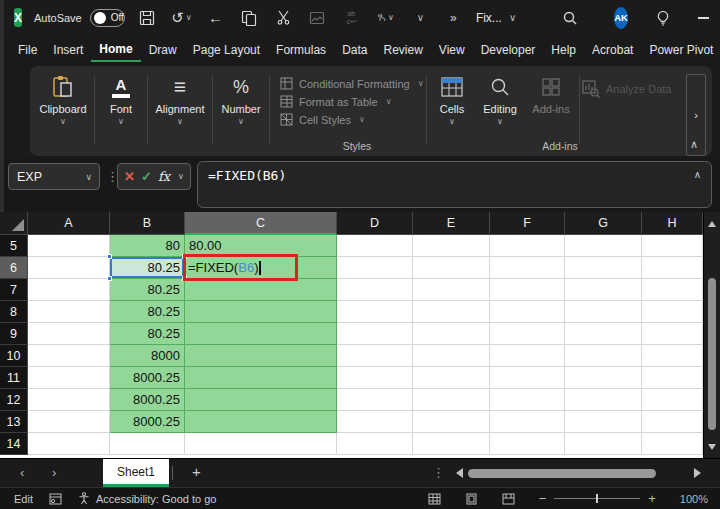 The image size is (720, 509). Describe the element at coordinates (148, 268) in the screenshot. I see `cell-B6-referenced: 80.25` at that location.